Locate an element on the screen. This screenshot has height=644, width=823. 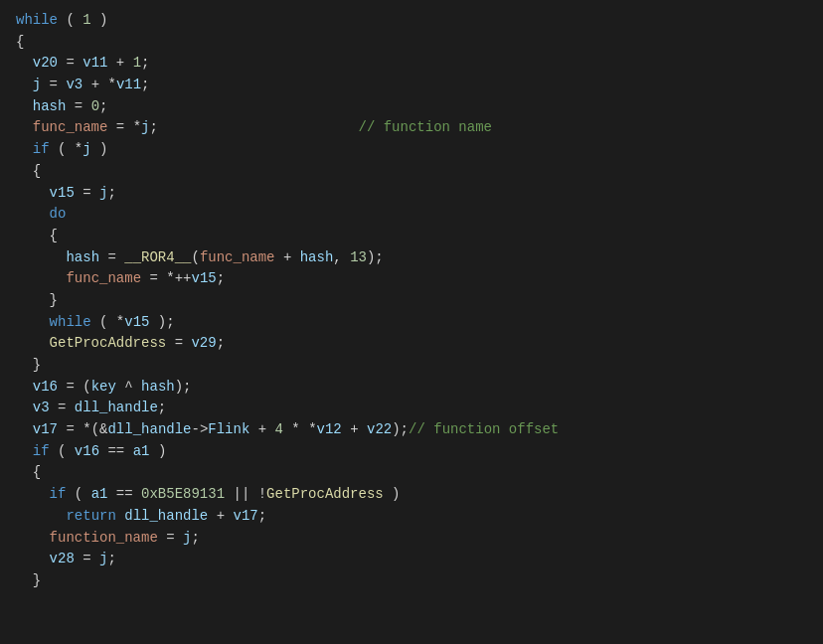
code-line-4: j = v3 + * v11 ; is located at coordinates (412, 85).